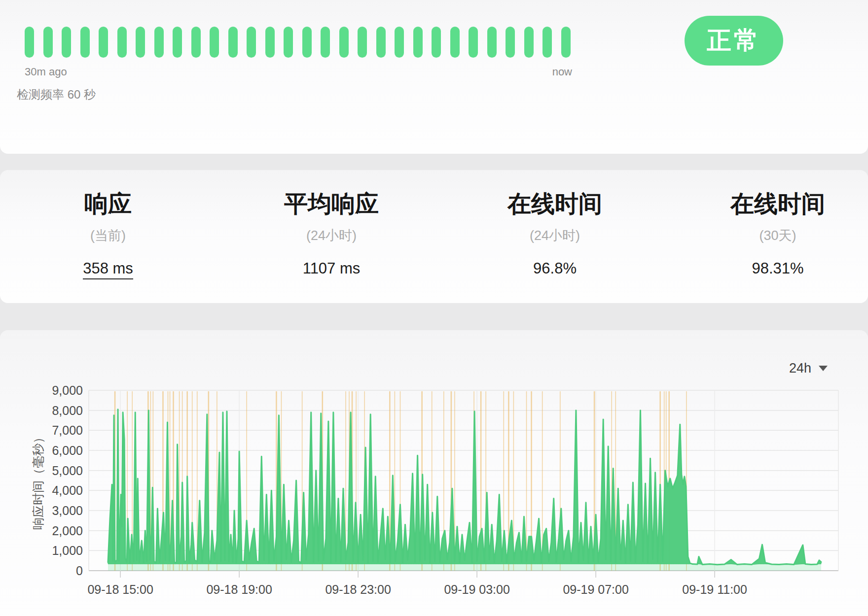 This screenshot has height=616, width=868. Describe the element at coordinates (298, 72) in the screenshot. I see `heartbeat-range-labels: 30m ago now` at that location.